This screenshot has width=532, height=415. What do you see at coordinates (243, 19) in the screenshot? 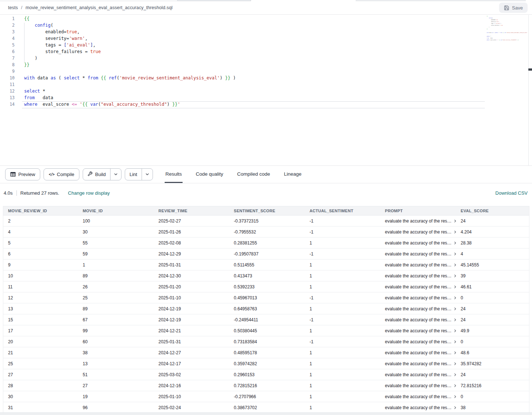
I see `code-line: 1{{` at bounding box center [243, 19].